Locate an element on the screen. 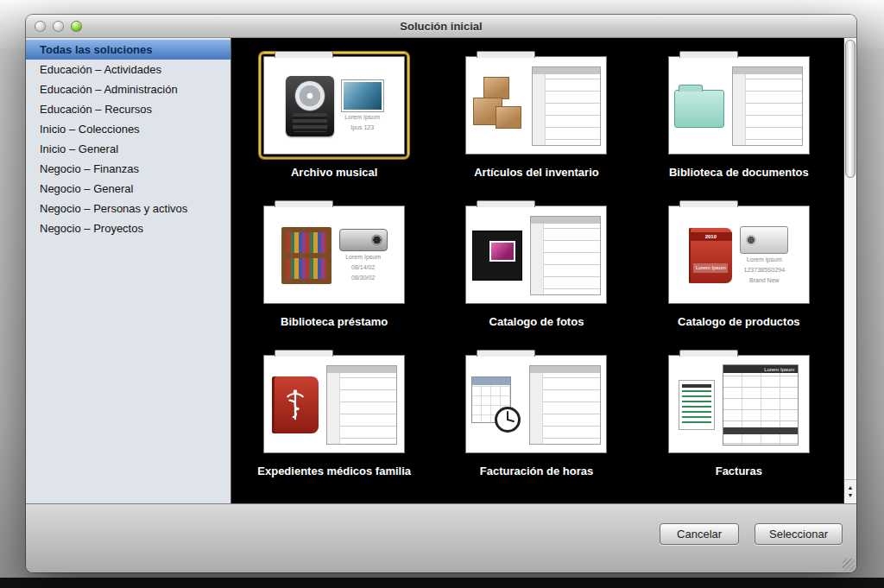 The image size is (884, 588). cd-icon is located at coordinates (310, 96).